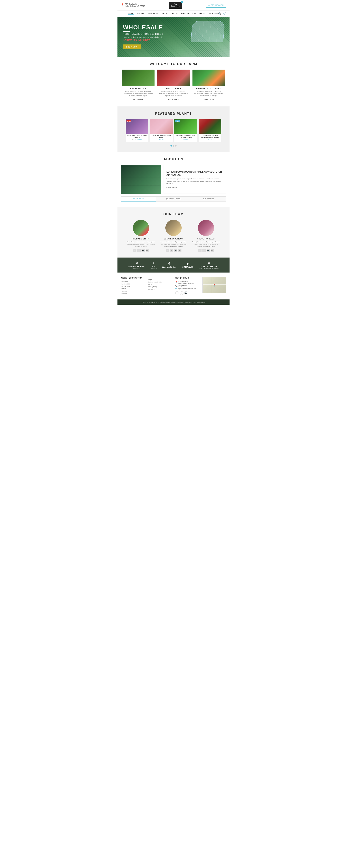 This screenshot has width=347, height=868. Describe the element at coordinates (133, 288) in the screenshot. I see `footer-link-gallery: Gallery` at that location.